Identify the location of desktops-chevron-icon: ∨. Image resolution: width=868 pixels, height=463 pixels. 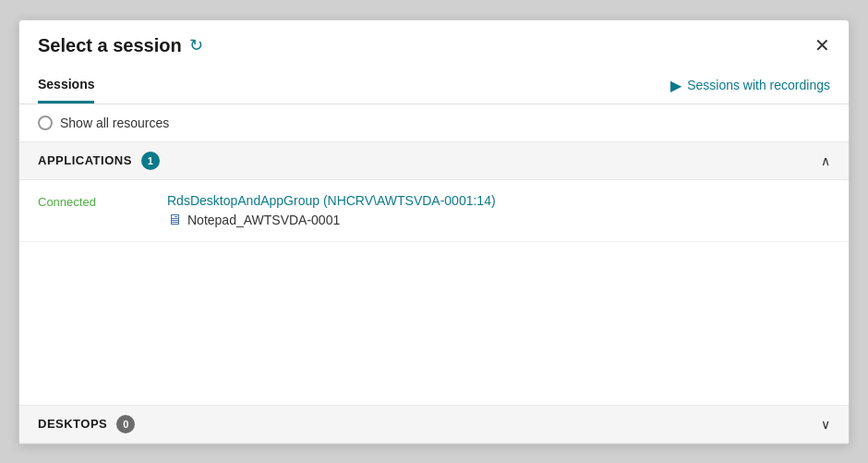
(826, 424).